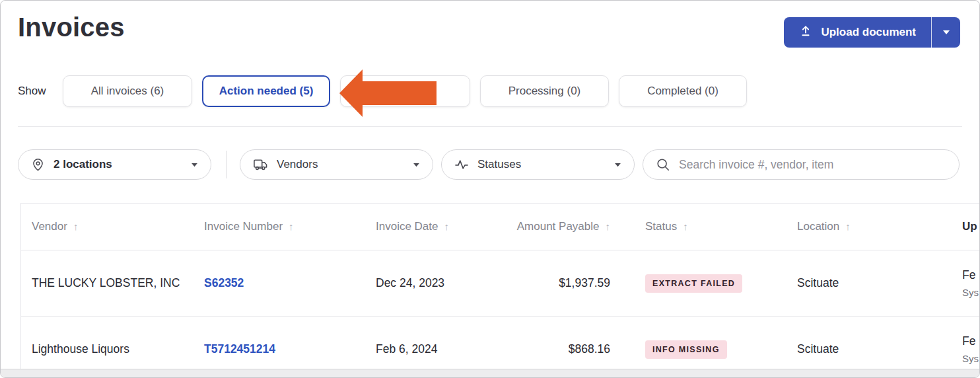 This screenshot has height=378, width=980. What do you see at coordinates (462, 165) in the screenshot?
I see `activity-pulse-icon` at bounding box center [462, 165].